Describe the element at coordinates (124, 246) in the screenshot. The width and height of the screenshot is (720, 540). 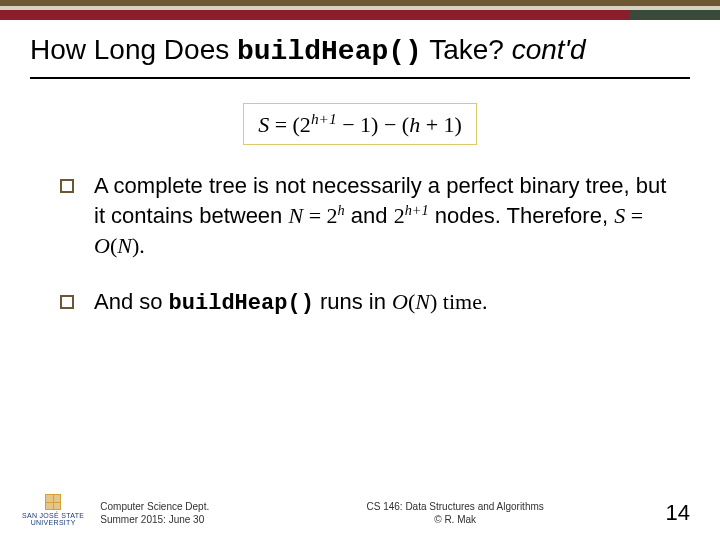
I see `var-N2: N` at that location.